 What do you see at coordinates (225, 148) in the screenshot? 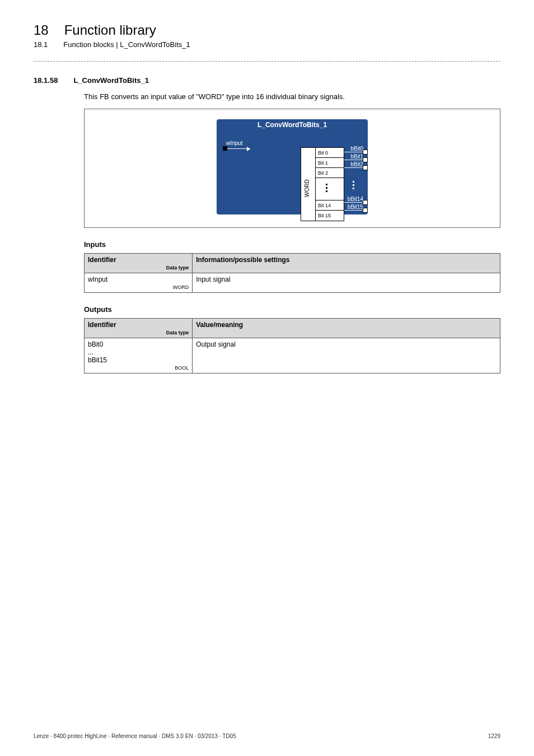
I see `input-port-box` at bounding box center [225, 148].